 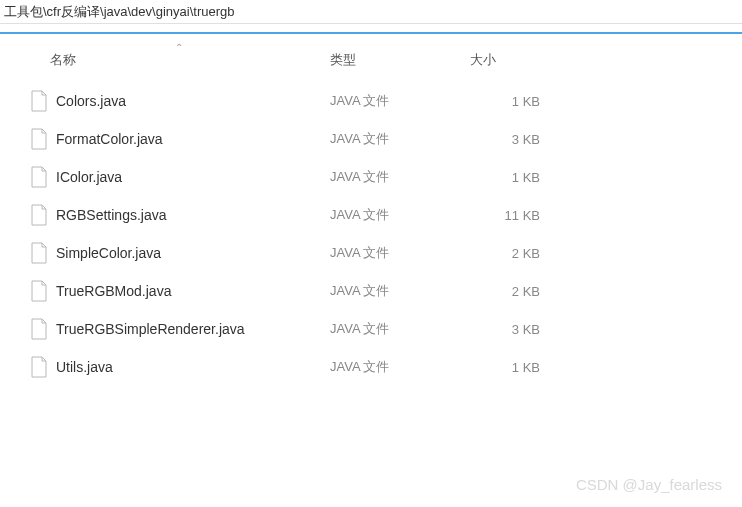 What do you see at coordinates (193, 101) in the screenshot?
I see `file-name: Colors.java` at bounding box center [193, 101].